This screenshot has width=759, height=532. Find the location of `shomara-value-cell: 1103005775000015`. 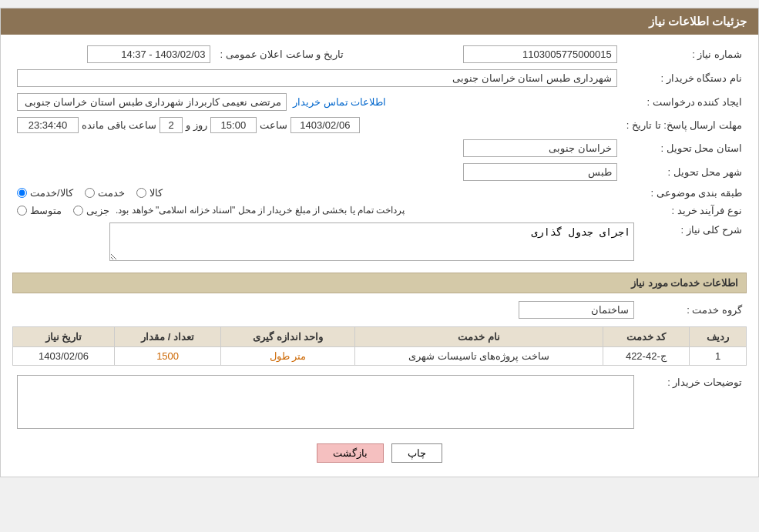

shomara-value-cell: 1103005775000015 is located at coordinates (496, 54).